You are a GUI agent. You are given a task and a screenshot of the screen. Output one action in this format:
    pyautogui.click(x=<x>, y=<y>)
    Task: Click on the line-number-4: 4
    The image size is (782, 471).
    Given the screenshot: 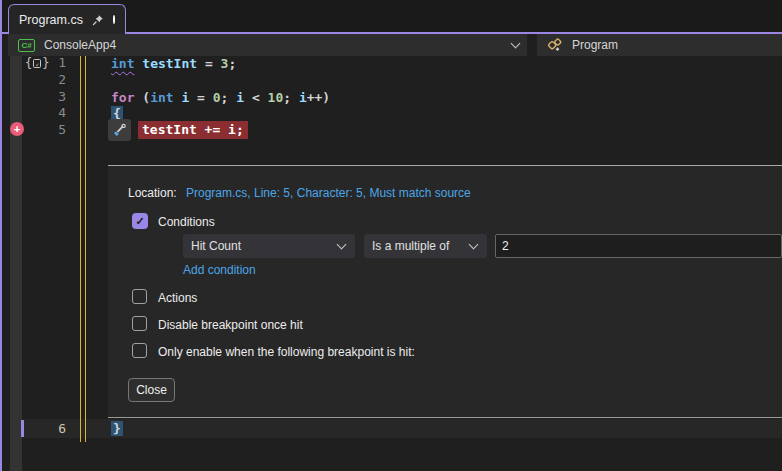 What is the action you would take?
    pyautogui.click(x=46, y=112)
    